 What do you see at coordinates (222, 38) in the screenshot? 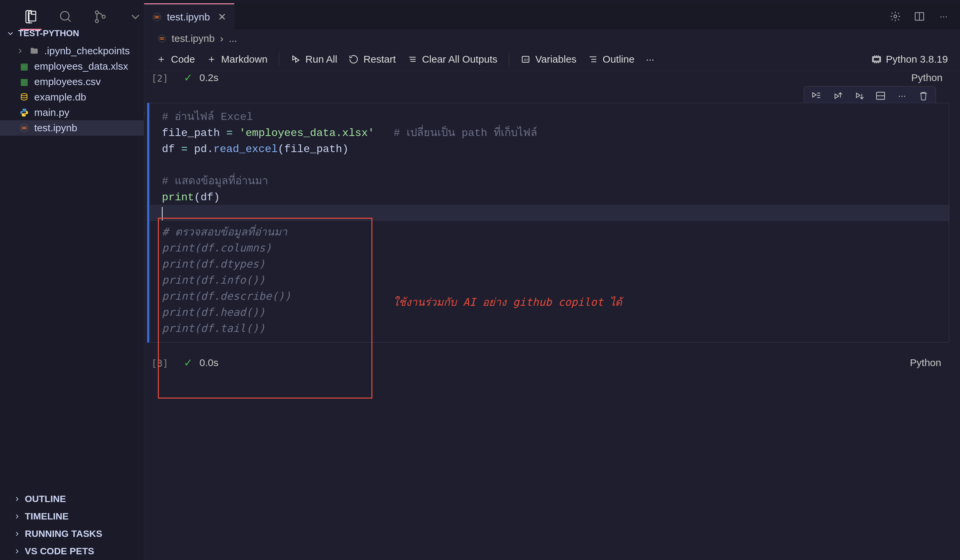
I see `breadcrumb-sep: ›` at bounding box center [222, 38].